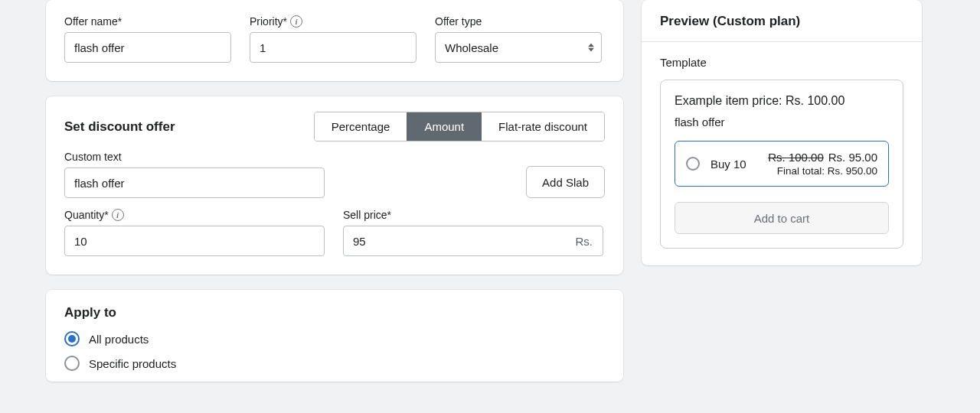 This screenshot has height=413, width=980. Describe the element at coordinates (335, 363) in the screenshot. I see `radio-specific-products: Specific products` at that location.